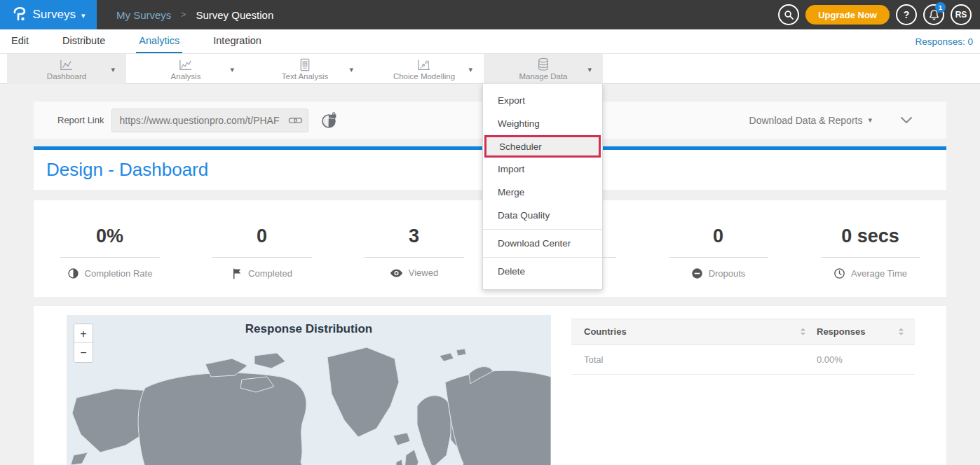 The image size is (980, 465). I want to click on tab-distribute: Distribute, so click(84, 41).